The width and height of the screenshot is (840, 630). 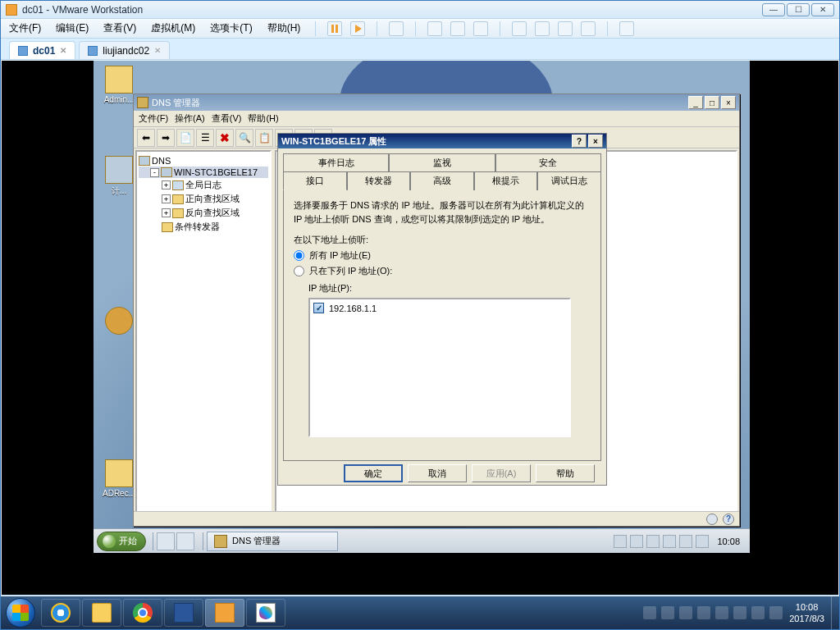 What do you see at coordinates (627, 29) in the screenshot?
I see `fullscreen-icon` at bounding box center [627, 29].